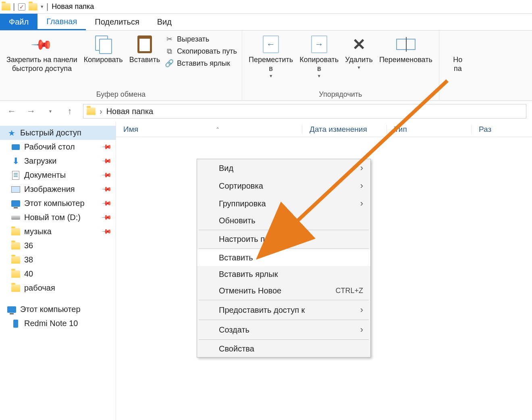  What do you see at coordinates (234, 330) in the screenshot?
I see `menu-new-label: Создать` at bounding box center [234, 330].